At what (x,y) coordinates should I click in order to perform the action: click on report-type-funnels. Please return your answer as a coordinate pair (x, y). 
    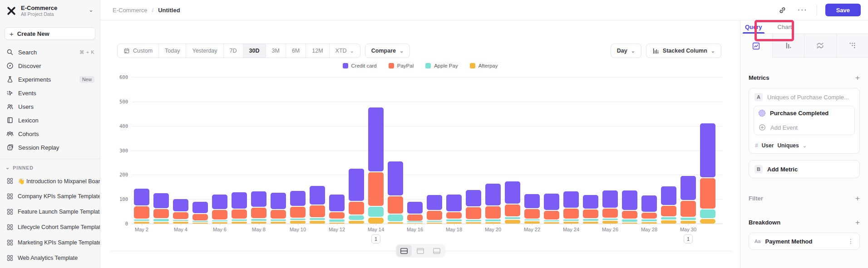
    Looking at the image, I should click on (788, 46).